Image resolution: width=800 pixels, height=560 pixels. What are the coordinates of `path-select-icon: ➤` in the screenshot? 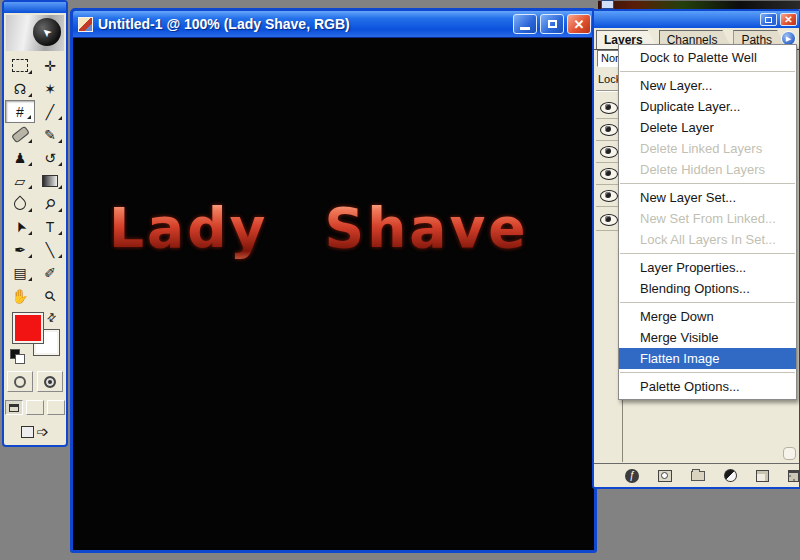 It's located at (20, 226).